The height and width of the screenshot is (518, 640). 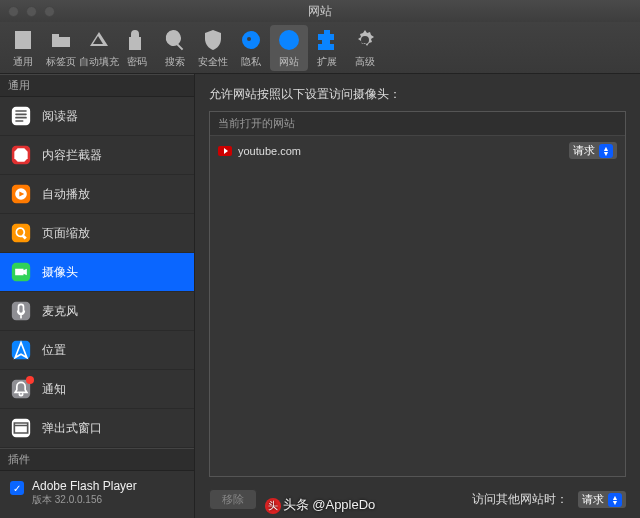 I want to click on sidebar-item-reader: 阅读器, so click(x=97, y=116).